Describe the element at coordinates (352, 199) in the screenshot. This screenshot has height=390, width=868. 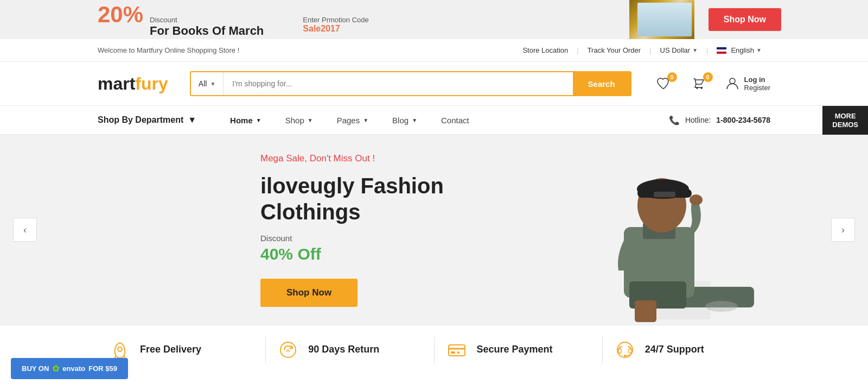
I see `slider-title: iloveugly FashionClothings` at that location.